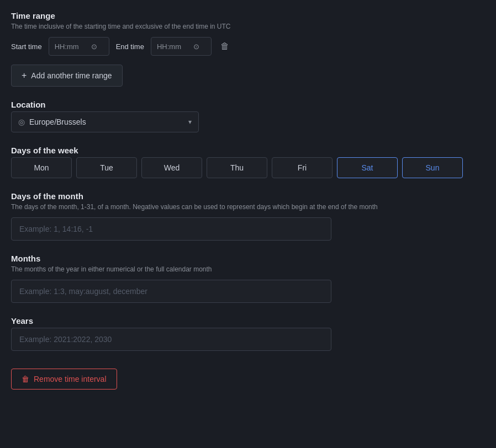 Image resolution: width=496 pixels, height=448 pixels. I want to click on start-time-label: Start time, so click(27, 46).